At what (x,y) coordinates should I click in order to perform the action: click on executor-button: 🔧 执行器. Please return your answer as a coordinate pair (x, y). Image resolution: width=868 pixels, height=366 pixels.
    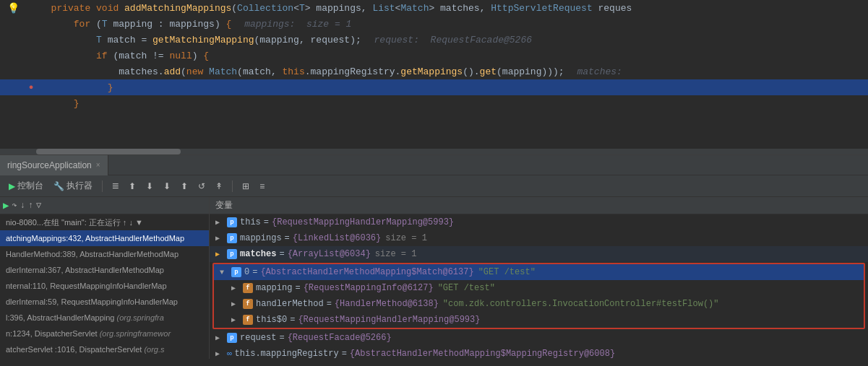
    Looking at the image, I should click on (73, 186).